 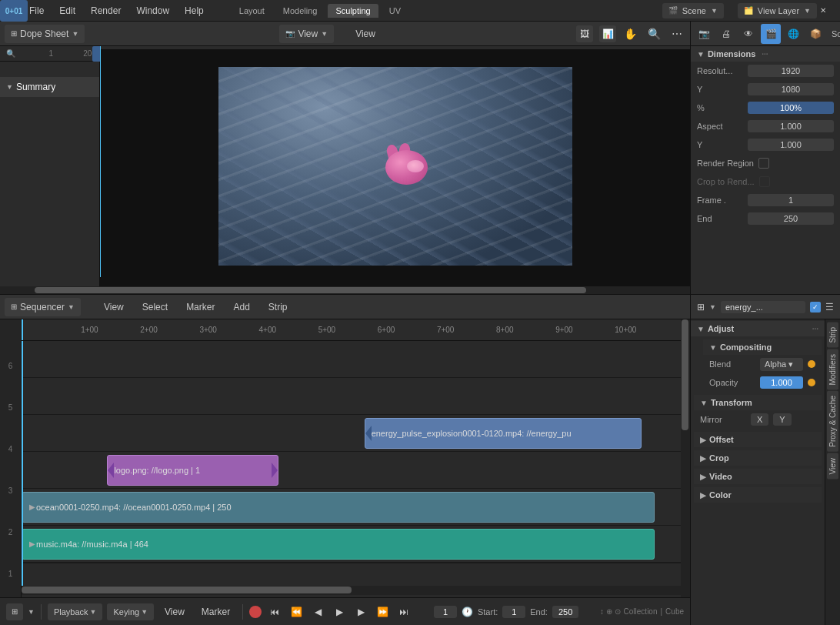 I want to click on compositing-header: ▼ Compositing, so click(x=762, y=347).